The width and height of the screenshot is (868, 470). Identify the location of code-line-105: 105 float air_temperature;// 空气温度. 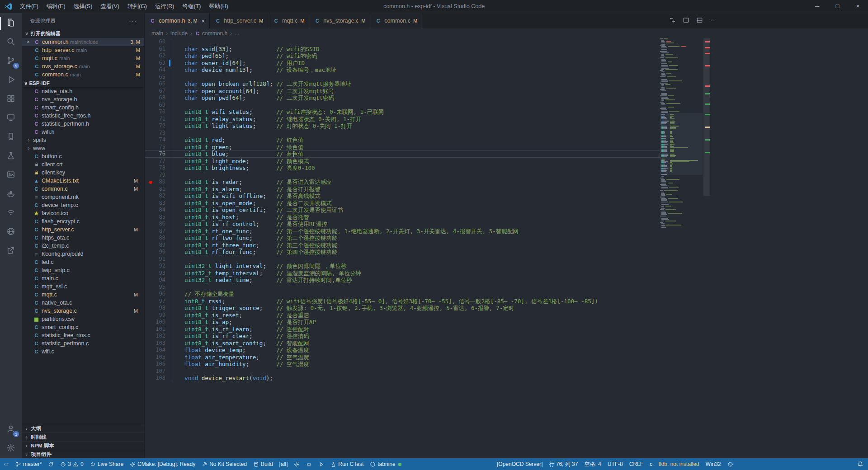
(402, 357).